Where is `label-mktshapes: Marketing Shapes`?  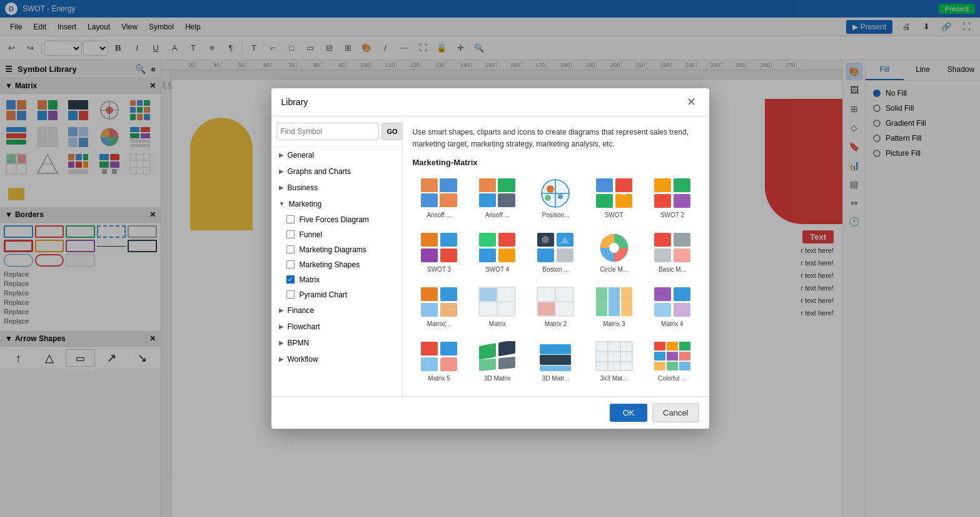 label-mktshapes: Marketing Shapes is located at coordinates (330, 265).